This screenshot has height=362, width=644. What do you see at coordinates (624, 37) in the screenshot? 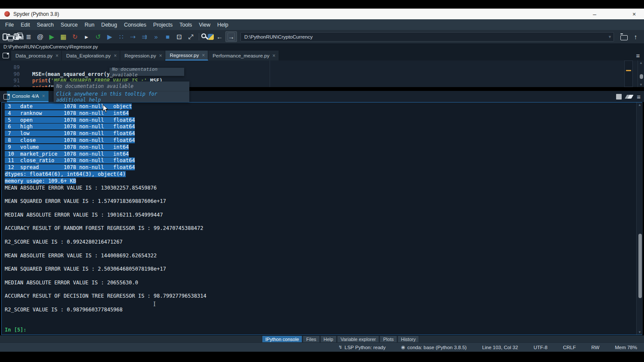
I see `browse-directory-icon` at bounding box center [624, 37].